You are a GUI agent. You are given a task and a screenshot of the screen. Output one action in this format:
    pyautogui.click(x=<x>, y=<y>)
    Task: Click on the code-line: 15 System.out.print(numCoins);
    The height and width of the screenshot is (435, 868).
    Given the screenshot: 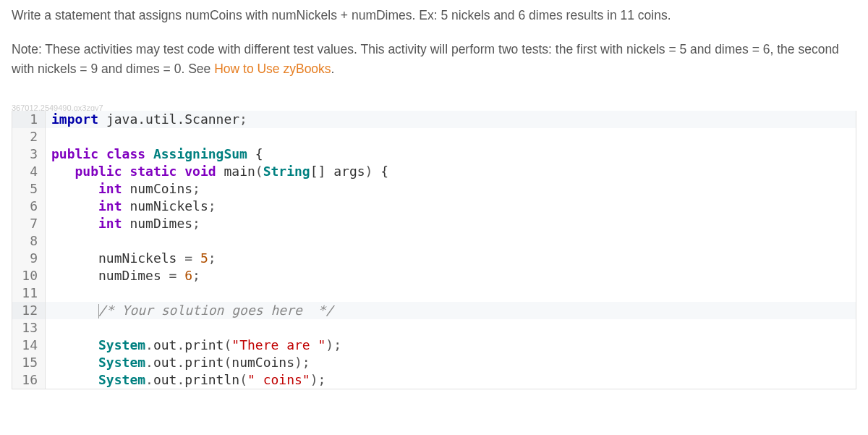 What is the action you would take?
    pyautogui.click(x=434, y=363)
    